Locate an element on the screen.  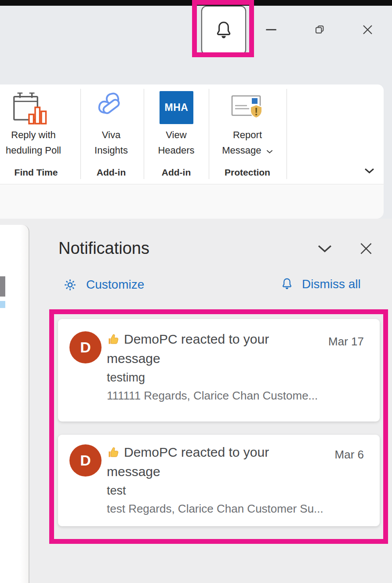
ribbon-item-report-message: Report Message is located at coordinates (247, 143).